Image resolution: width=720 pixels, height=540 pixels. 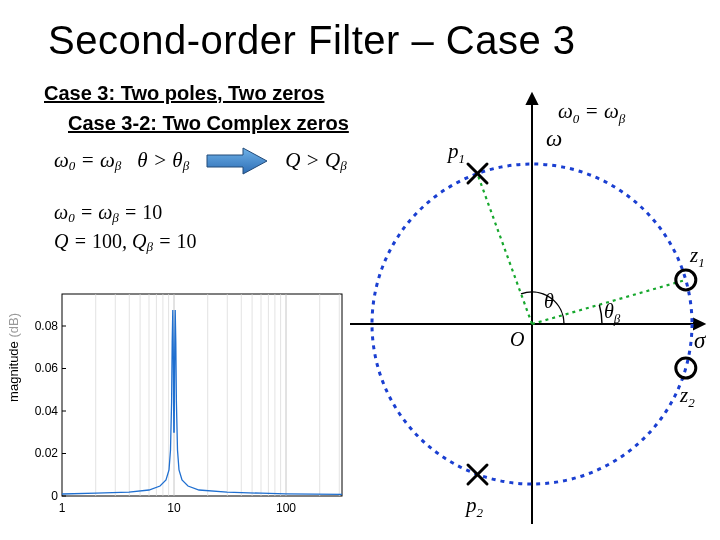 I want to click on arrow-icon, so click(x=237, y=161).